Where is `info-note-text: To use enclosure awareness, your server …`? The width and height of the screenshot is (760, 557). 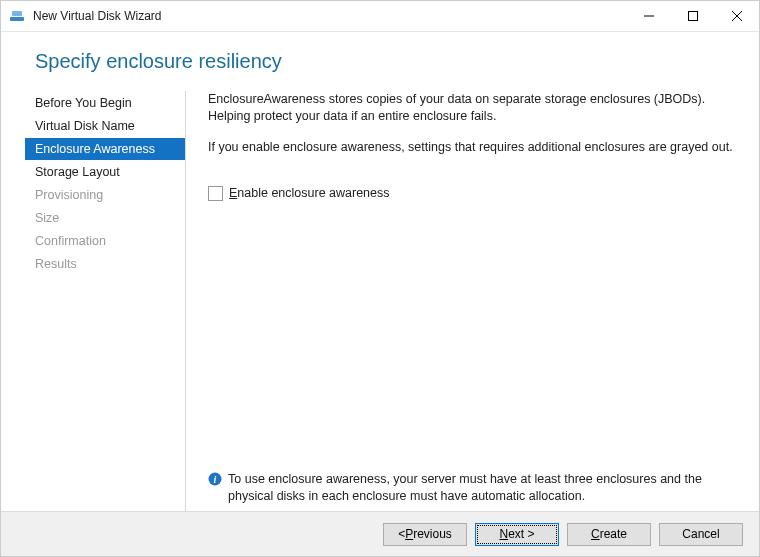
info-note-text: To use enclosure awareness, your server … is located at coordinates (482, 488).